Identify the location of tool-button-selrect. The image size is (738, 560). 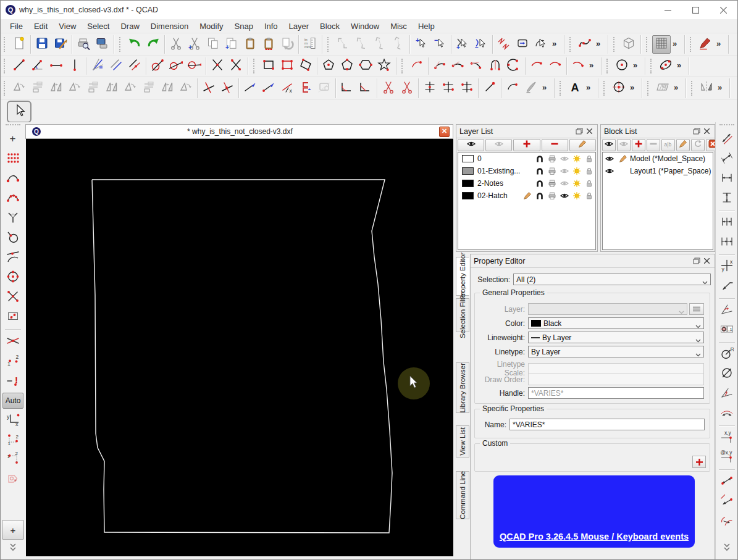
(522, 44).